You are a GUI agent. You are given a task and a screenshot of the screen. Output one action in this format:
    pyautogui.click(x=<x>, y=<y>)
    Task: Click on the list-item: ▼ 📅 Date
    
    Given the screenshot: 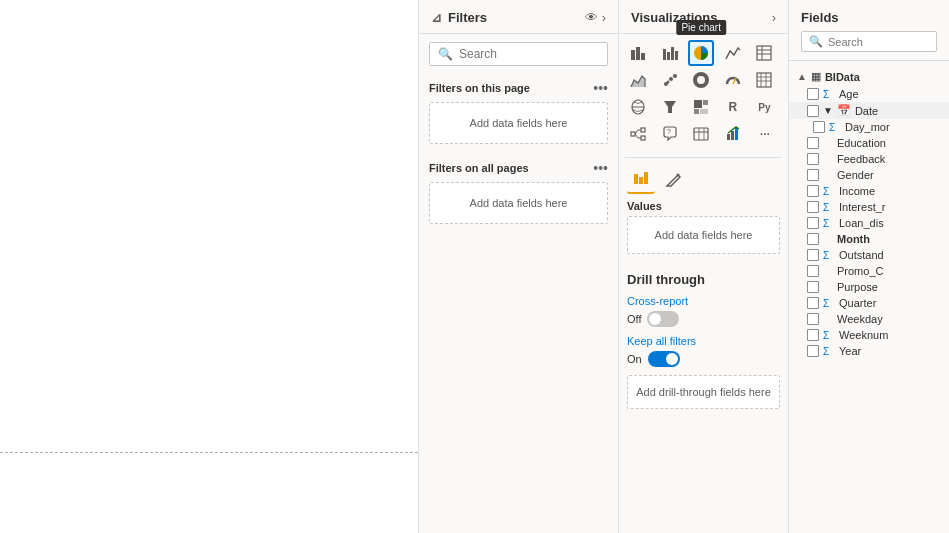 What is the action you would take?
    pyautogui.click(x=869, y=110)
    